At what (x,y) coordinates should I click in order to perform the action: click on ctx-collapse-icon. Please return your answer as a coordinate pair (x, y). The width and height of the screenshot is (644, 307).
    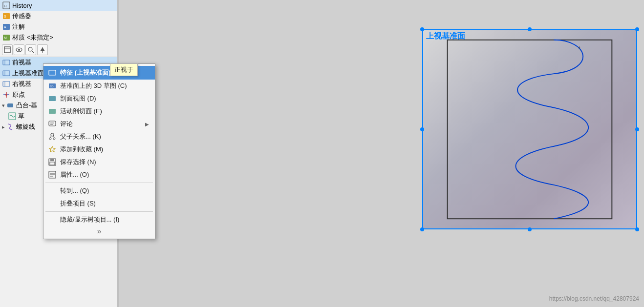
    Looking at the image, I should click on (52, 204).